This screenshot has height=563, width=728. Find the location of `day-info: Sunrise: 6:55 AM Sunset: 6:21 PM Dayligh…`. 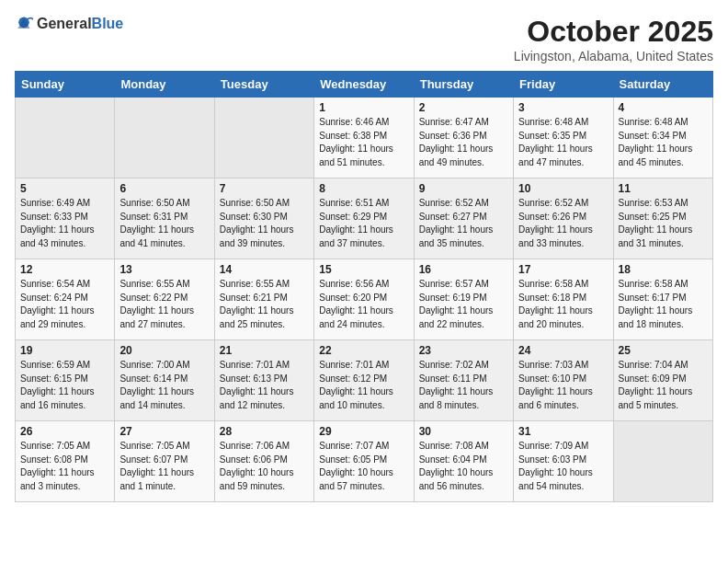

day-info: Sunrise: 6:55 AM Sunset: 6:21 PM Dayligh… is located at coordinates (265, 304).